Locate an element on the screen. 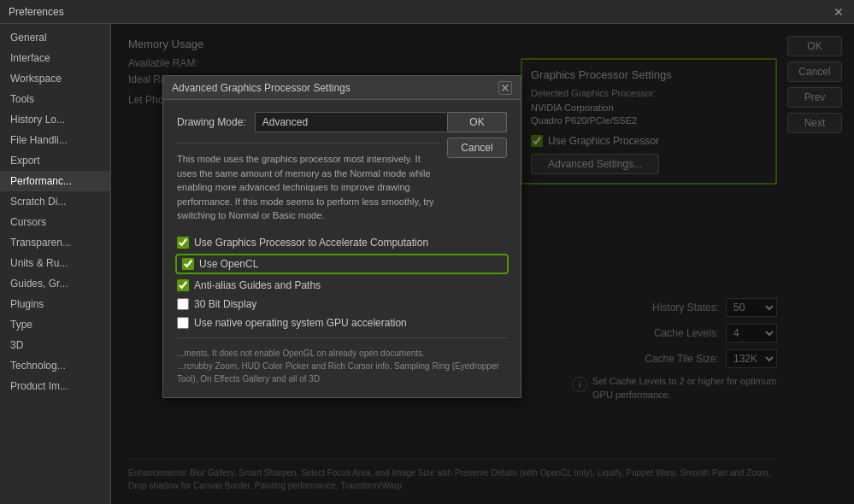 The width and height of the screenshot is (854, 504). sidebar-item-file-handli---: File Handli... is located at coordinates (55, 140).